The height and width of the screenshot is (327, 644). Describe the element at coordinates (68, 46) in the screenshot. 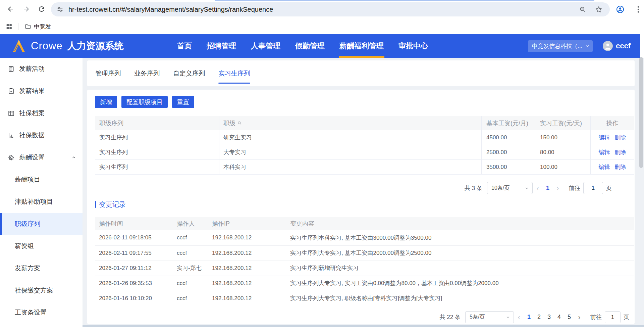

I see `brand: Crowe 人力资源系统` at that location.